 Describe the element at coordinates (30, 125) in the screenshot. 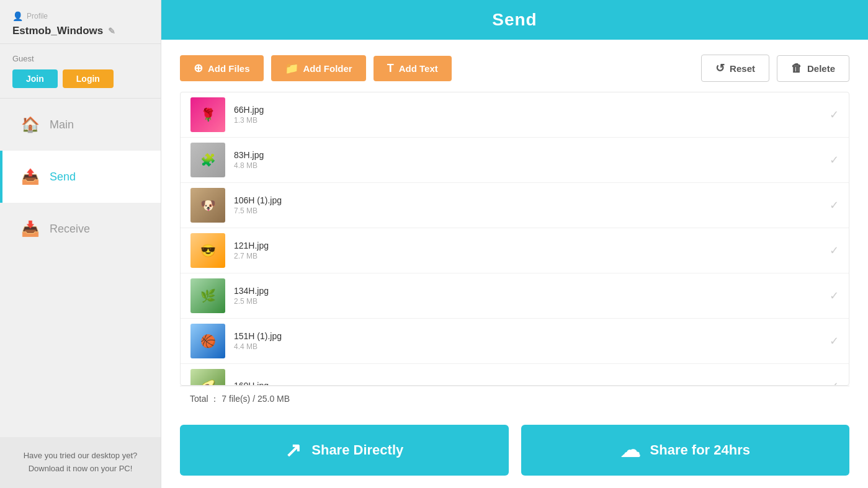

I see `home-icon: 🏠` at that location.